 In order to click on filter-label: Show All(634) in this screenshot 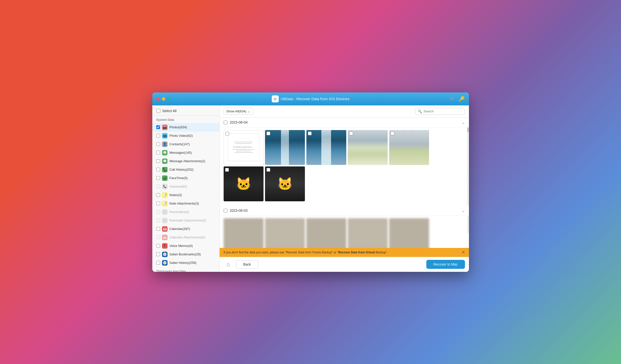, I will do `click(236, 111)`.